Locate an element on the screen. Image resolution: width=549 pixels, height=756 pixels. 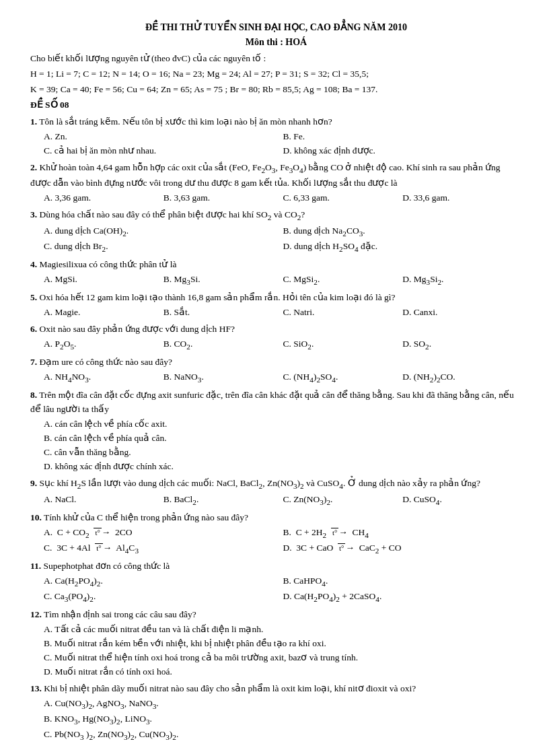
q10-opt-a: A. C + CO2 t°→ 2CO is located at coordinates (163, 533).